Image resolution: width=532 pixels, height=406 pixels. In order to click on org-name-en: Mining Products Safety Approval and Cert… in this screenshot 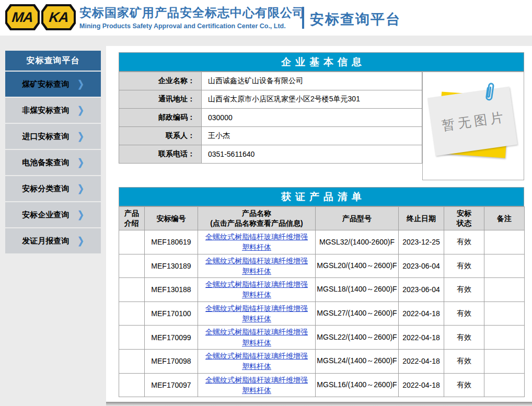, I will do `click(192, 26)`.